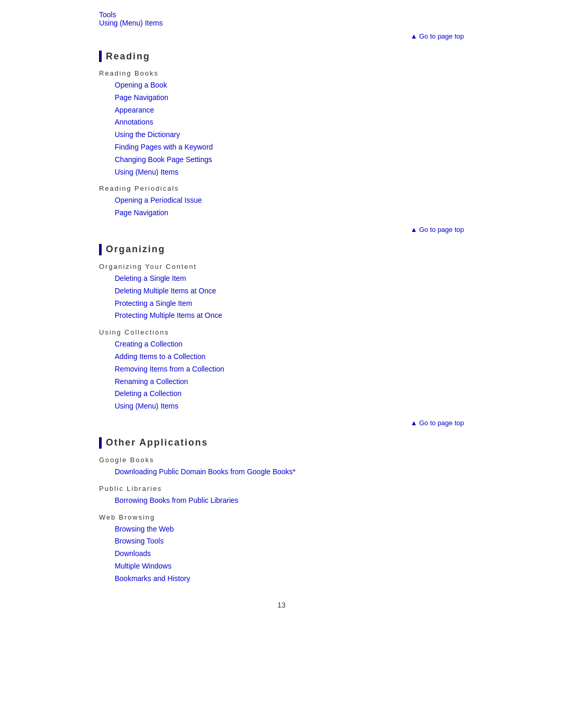  I want to click on link-multiple-windows: Multiple Windows, so click(289, 566).